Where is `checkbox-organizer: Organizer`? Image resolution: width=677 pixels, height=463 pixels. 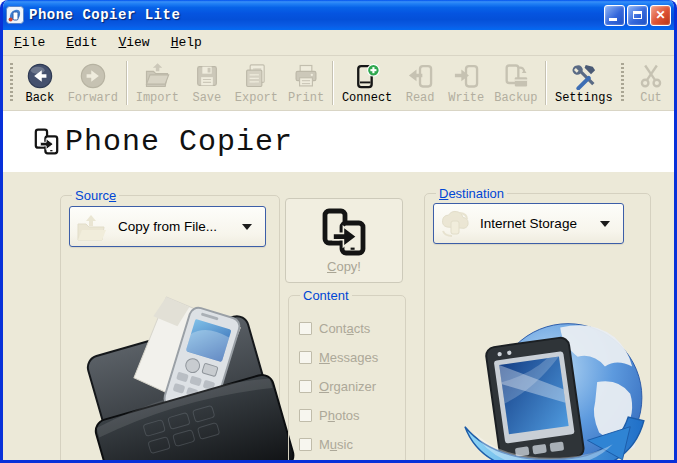
checkbox-organizer: Organizer is located at coordinates (349, 386).